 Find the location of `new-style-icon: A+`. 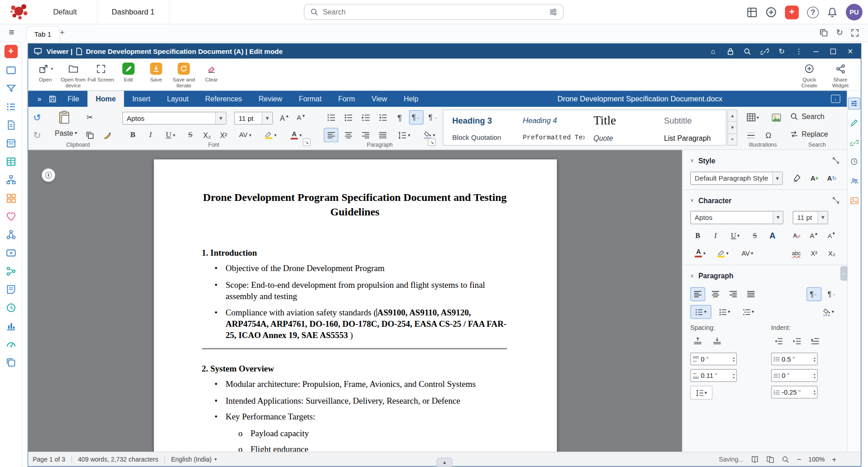

new-style-icon: A+ is located at coordinates (815, 178).